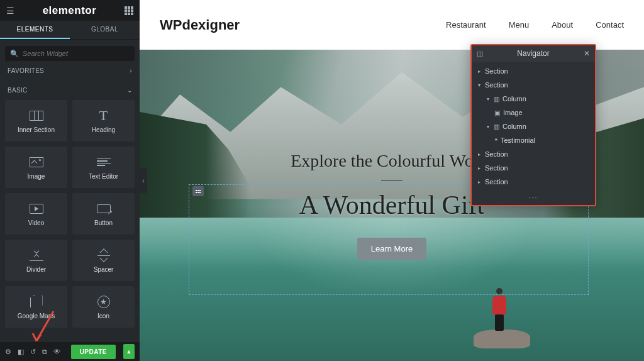 The height and width of the screenshot is (361, 644). What do you see at coordinates (36, 162) in the screenshot?
I see `image-icon` at bounding box center [36, 162].